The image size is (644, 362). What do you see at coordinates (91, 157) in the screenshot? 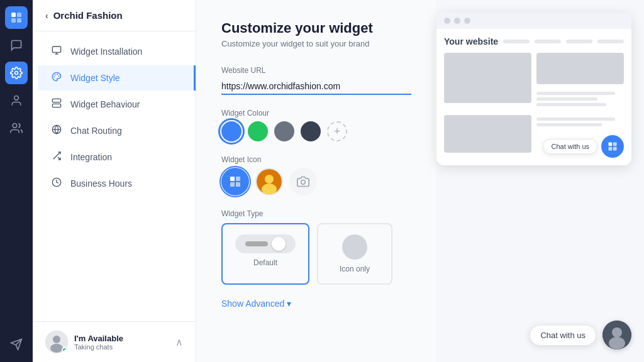
I see `sidebar-item-integration-label: Integration` at bounding box center [91, 157].